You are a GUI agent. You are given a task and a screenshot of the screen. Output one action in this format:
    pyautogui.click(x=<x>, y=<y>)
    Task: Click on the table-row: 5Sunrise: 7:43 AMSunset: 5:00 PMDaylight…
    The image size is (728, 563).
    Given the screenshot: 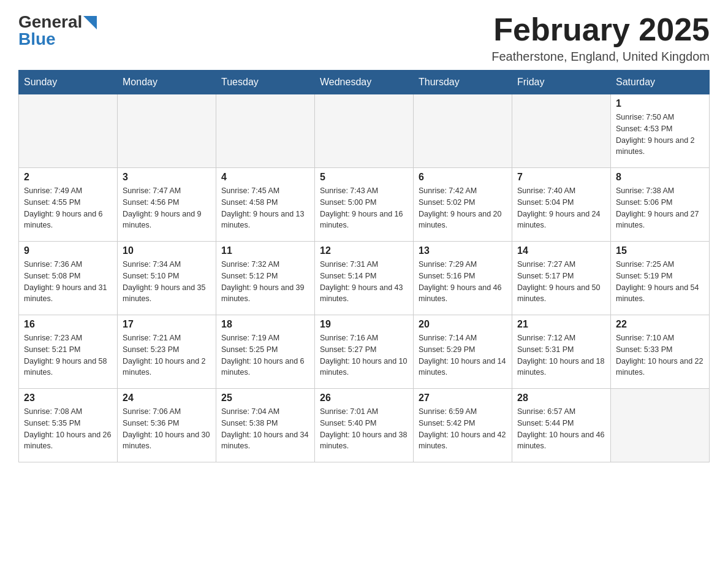 What is the action you would take?
    pyautogui.click(x=364, y=205)
    